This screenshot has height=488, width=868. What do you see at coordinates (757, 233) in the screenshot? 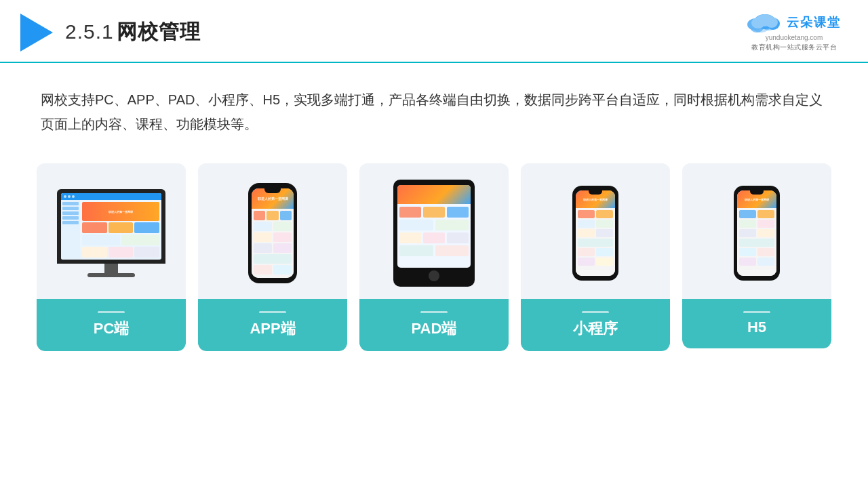
I see `h5-phone-icon: 职进人的第一堂网课` at bounding box center [757, 233].